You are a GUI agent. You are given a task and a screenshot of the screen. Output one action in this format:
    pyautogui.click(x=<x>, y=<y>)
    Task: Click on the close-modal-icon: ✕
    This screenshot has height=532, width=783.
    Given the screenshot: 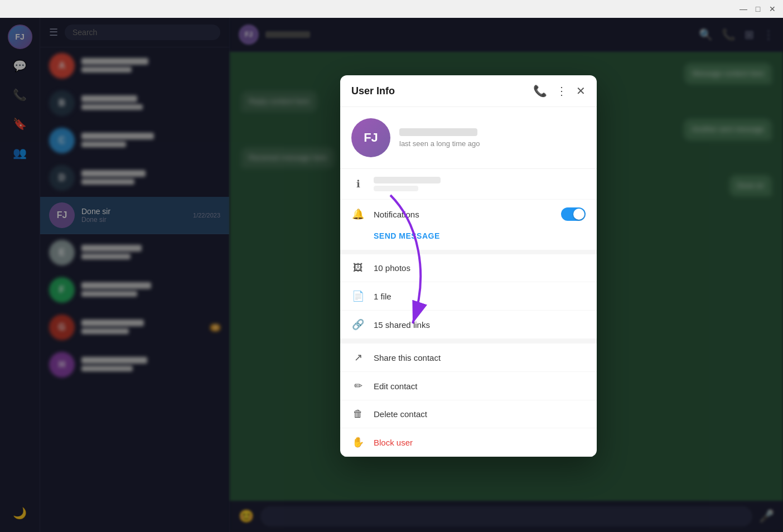 What is the action you would take?
    pyautogui.click(x=581, y=91)
    